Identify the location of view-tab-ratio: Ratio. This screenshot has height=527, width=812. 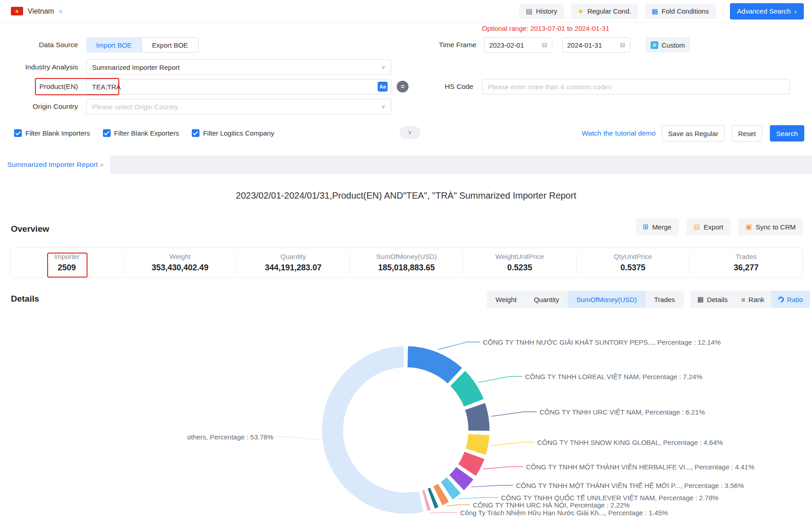
(791, 299).